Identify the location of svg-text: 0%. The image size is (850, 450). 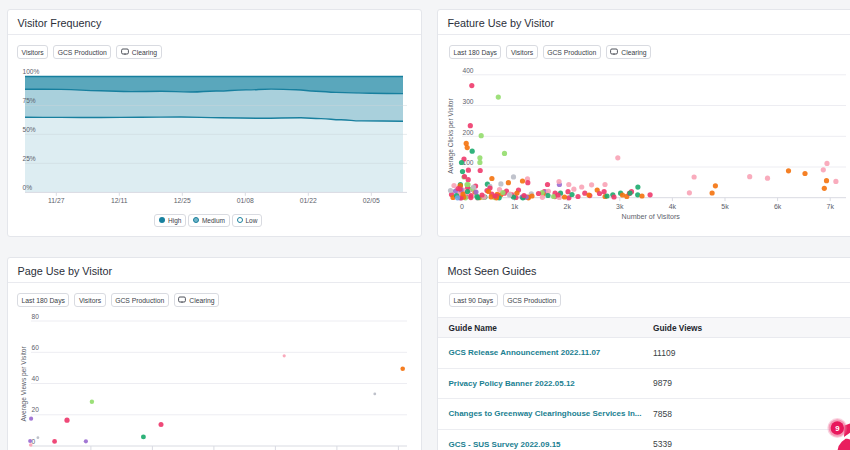
(28, 188).